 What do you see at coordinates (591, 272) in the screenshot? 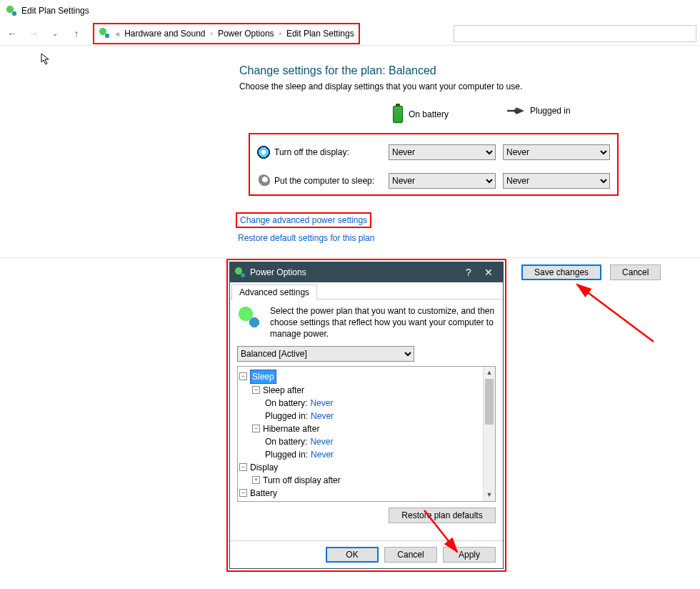
I see `main-action-buttons: Save changes Cancel` at bounding box center [591, 272].